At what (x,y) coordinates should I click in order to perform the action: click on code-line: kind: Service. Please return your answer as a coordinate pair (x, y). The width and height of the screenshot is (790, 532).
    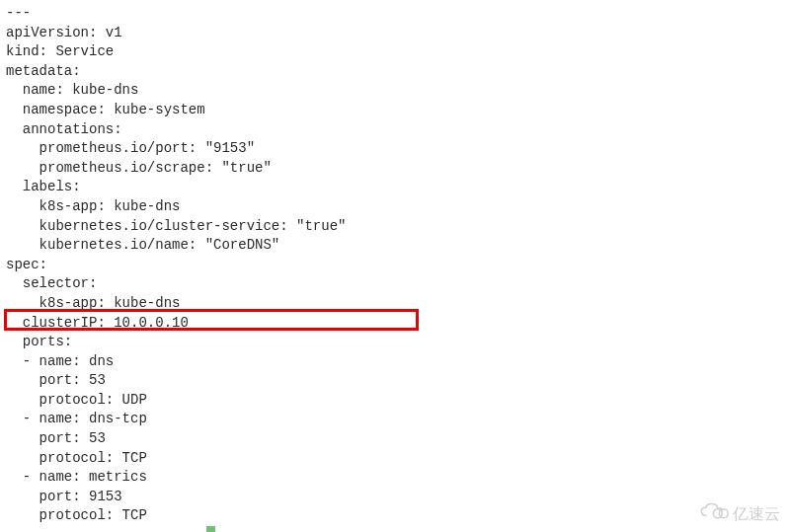
    Looking at the image, I should click on (398, 52).